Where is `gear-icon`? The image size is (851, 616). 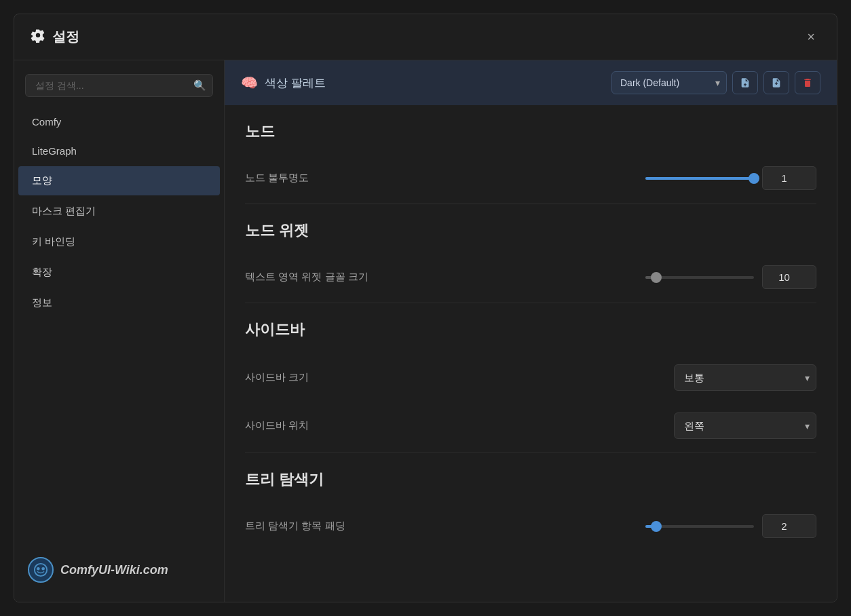 gear-icon is located at coordinates (38, 37).